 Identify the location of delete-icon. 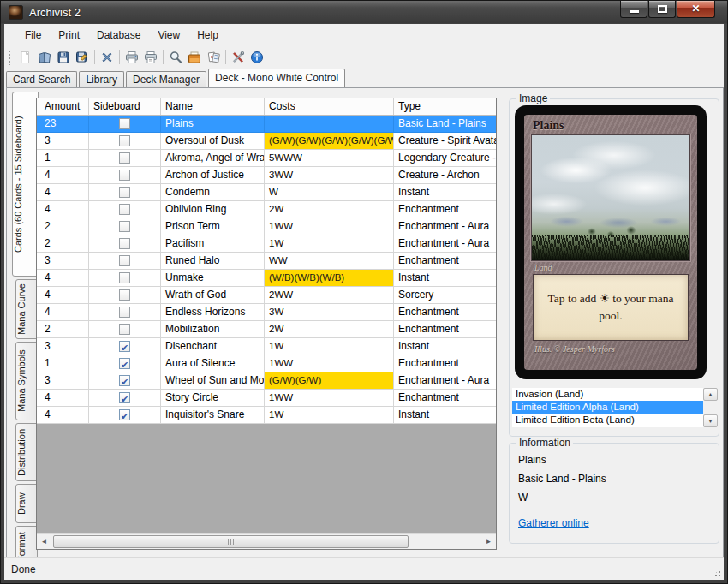
(107, 57).